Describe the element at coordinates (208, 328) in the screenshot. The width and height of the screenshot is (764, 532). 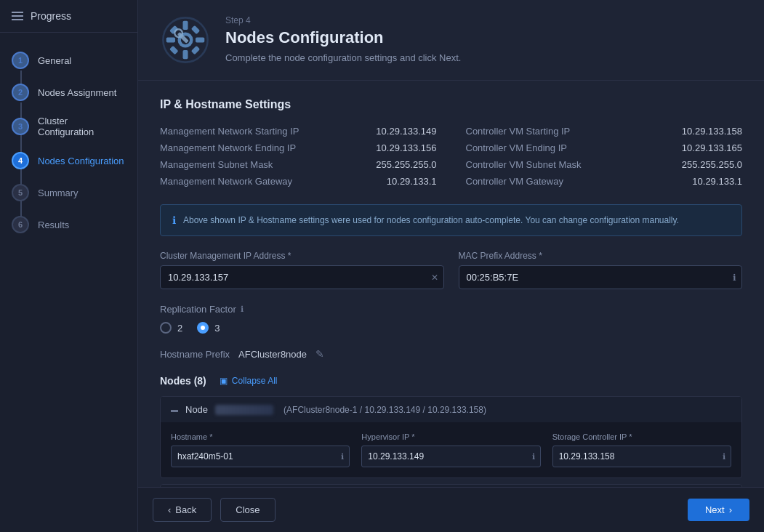
I see `replication-option-3: 3` at that location.